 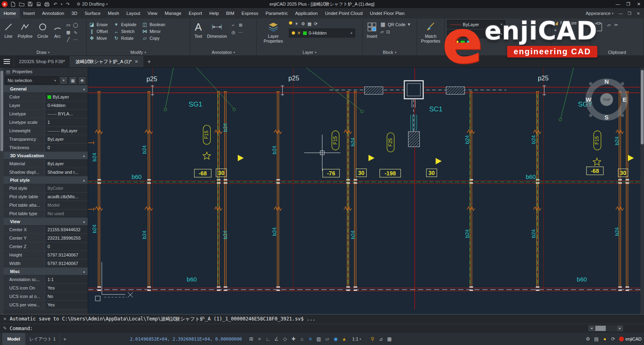 What do you see at coordinates (46, 156) in the screenshot?
I see `section-header-3d-visualization: 3D Visualization▴` at bounding box center [46, 156].